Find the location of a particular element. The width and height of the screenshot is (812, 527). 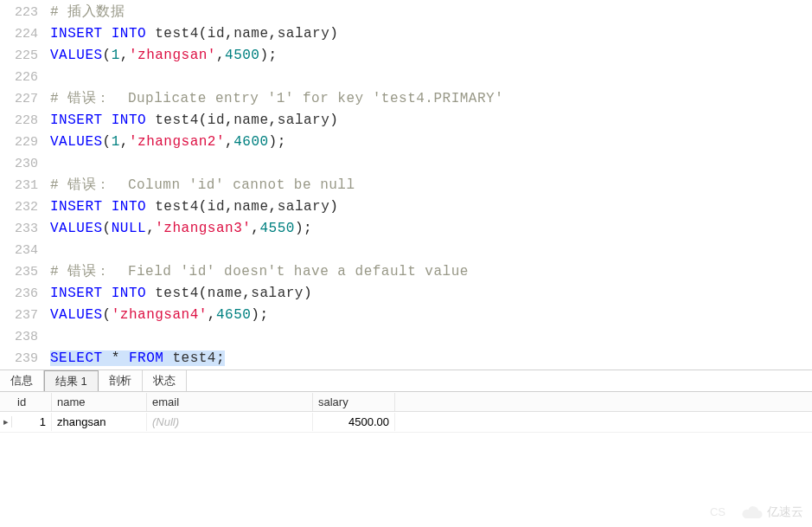

code-line: 224INSERT INTO test4(id,name,salary) is located at coordinates (406, 35).